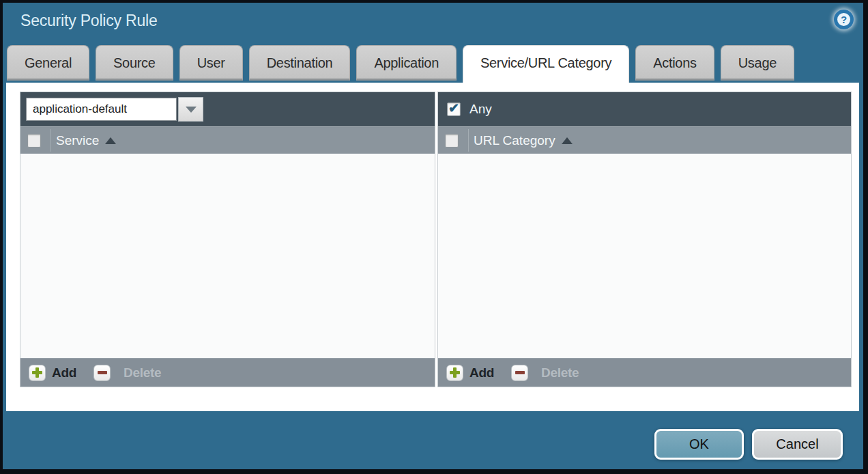 Image resolution: width=868 pixels, height=474 pixels. What do you see at coordinates (644, 372) in the screenshot?
I see `url-category-footer: Add Delete` at bounding box center [644, 372].